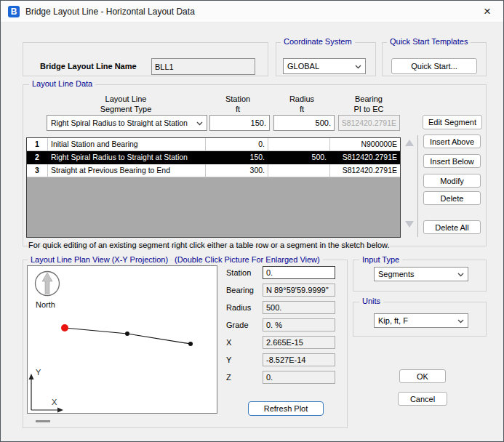 This screenshot has height=442, width=504. What do you see at coordinates (238, 104) in the screenshot?
I see `column-header-station: Station ft` at bounding box center [238, 104].